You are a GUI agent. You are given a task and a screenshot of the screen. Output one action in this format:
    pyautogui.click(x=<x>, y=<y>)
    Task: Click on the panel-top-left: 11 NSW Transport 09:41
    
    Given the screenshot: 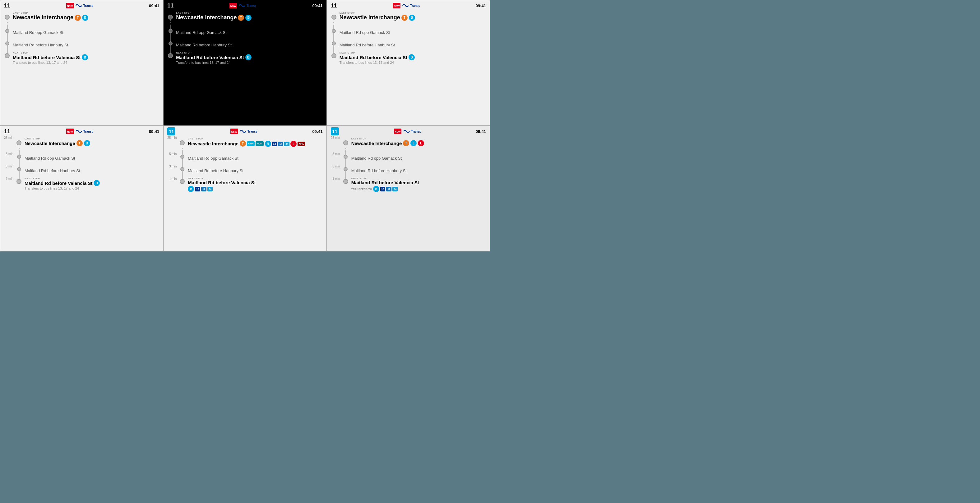 What is the action you would take?
    pyautogui.click(x=81, y=63)
    